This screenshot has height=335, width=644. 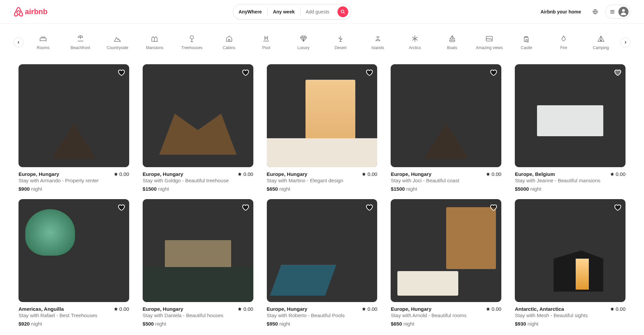 What do you see at coordinates (570, 128) in the screenshot?
I see `listing-card: Europe, Belgium 0.00 Stay with Jeanne - …` at bounding box center [570, 128].